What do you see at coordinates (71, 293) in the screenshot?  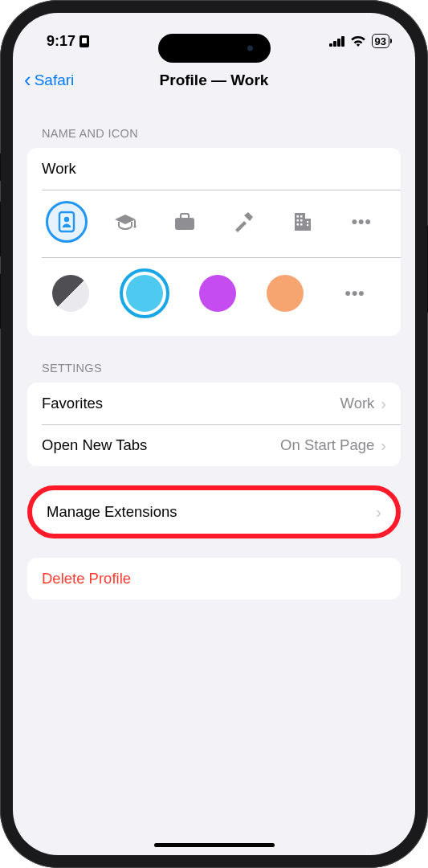 I see `color-option-monochrome` at bounding box center [71, 293].